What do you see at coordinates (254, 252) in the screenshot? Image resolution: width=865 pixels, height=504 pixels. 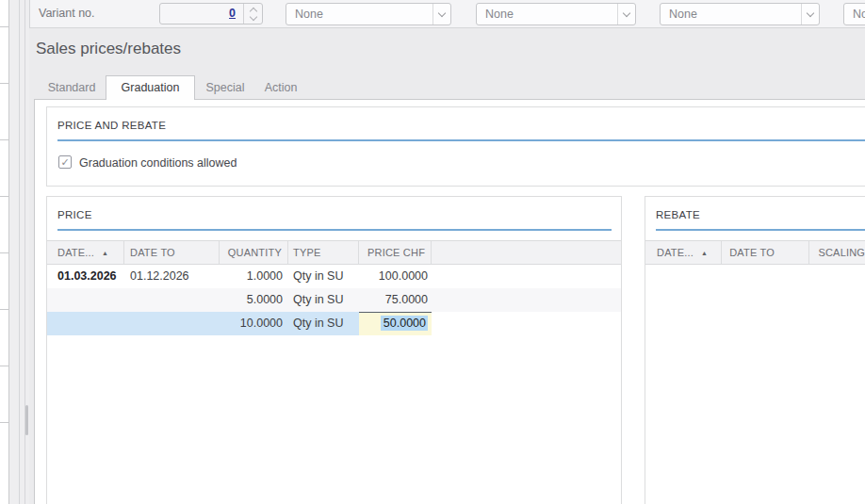 I see `column-header-quantity: QUANTITY` at bounding box center [254, 252].